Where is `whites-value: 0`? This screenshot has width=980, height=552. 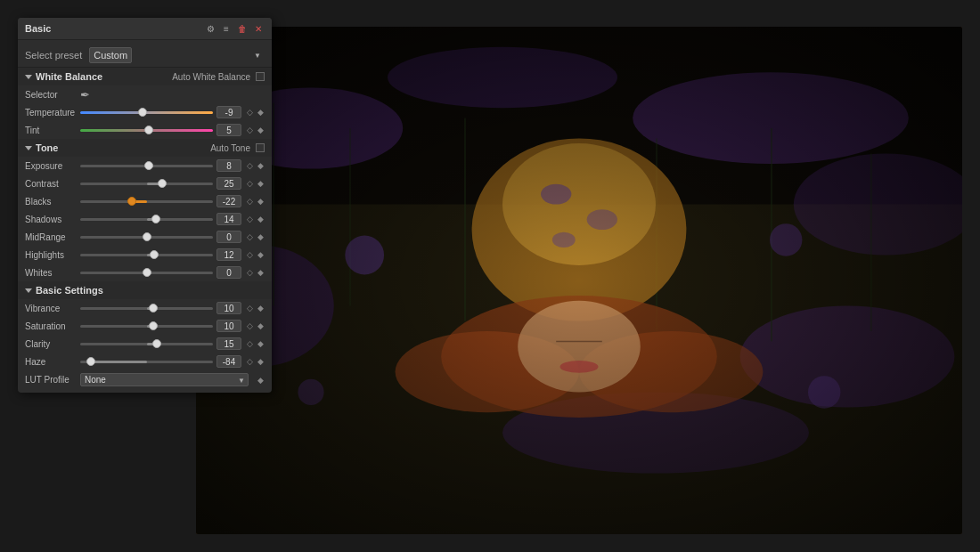
whites-value: 0 is located at coordinates (229, 272).